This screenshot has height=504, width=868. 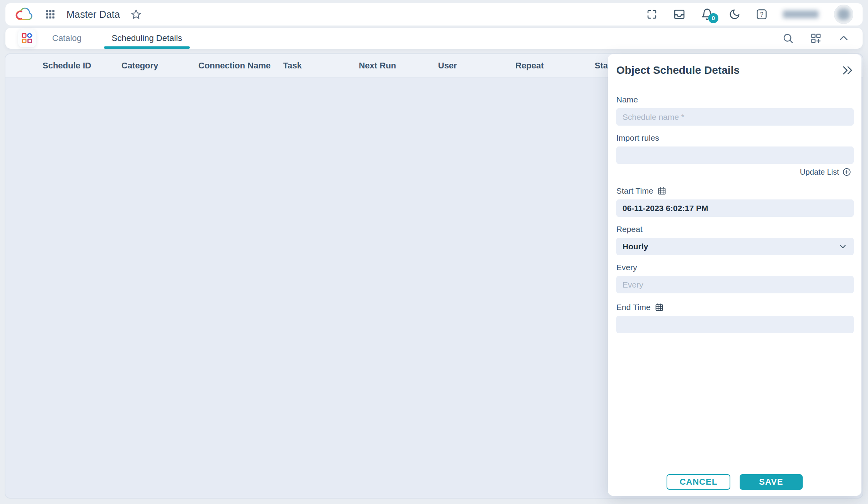 What do you see at coordinates (140, 66) in the screenshot?
I see `column-header-category: Category` at bounding box center [140, 66].